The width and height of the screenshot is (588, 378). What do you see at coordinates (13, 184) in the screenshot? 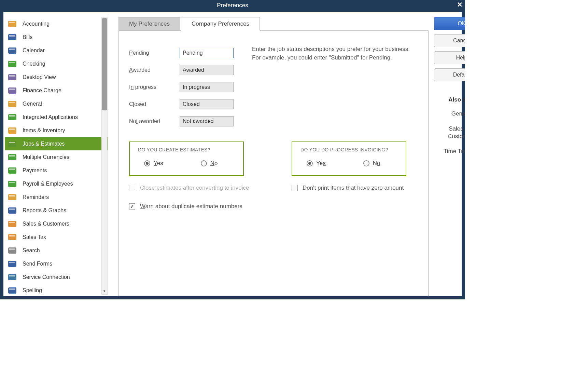
I see `payroll-icon` at bounding box center [13, 184].